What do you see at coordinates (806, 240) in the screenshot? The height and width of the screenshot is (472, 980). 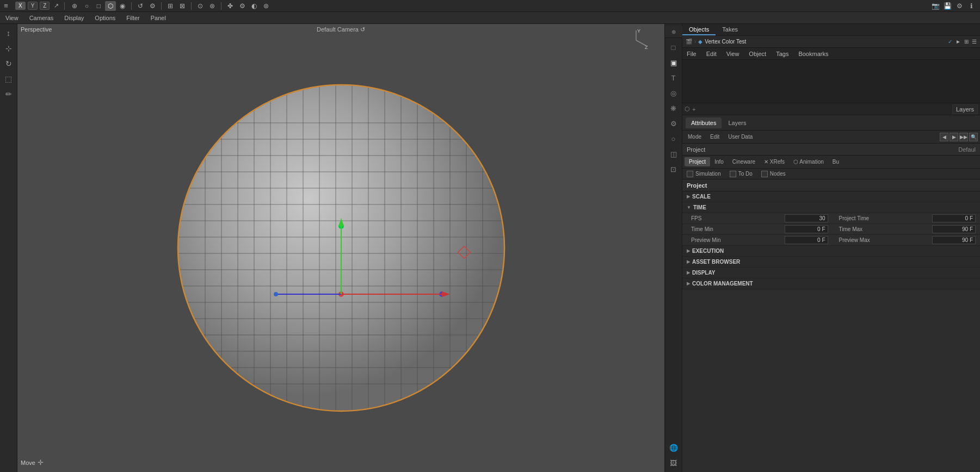 I see `previewmin-value: 0 F` at bounding box center [806, 240].